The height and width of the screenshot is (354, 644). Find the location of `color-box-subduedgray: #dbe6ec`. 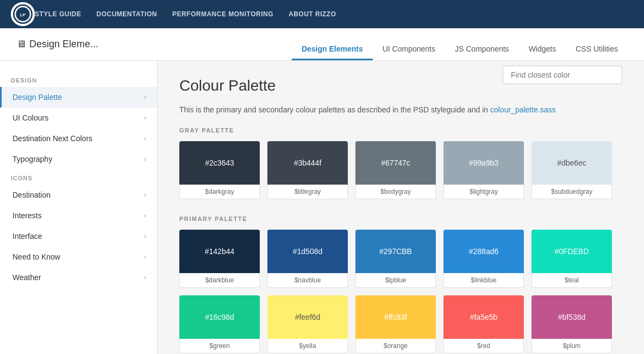

color-box-subduedgray: #dbe6ec is located at coordinates (572, 163).